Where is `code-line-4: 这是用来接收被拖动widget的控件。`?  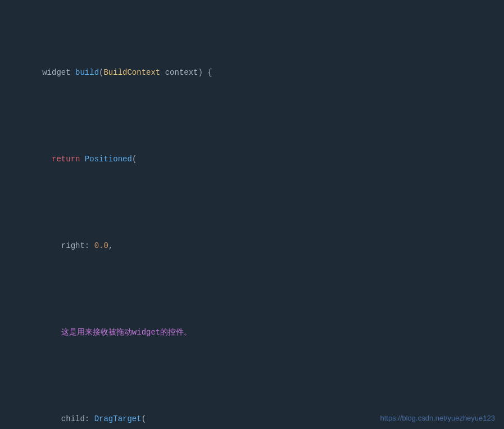
code-line-4: 这是用来接收被拖动widget的控件。 is located at coordinates (252, 332).